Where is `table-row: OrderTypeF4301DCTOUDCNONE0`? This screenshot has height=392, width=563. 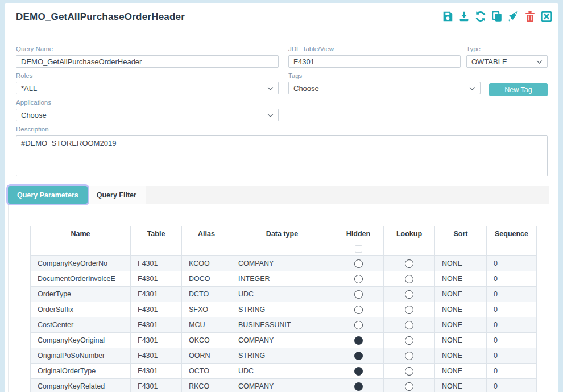
table-row: OrderTypeF4301DCTOUDCNONE0 is located at coordinates (284, 295).